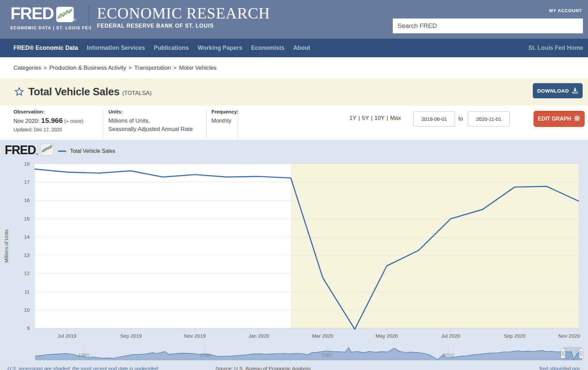  Describe the element at coordinates (48, 112) in the screenshot. I see `observation-label: Observation:` at that location.